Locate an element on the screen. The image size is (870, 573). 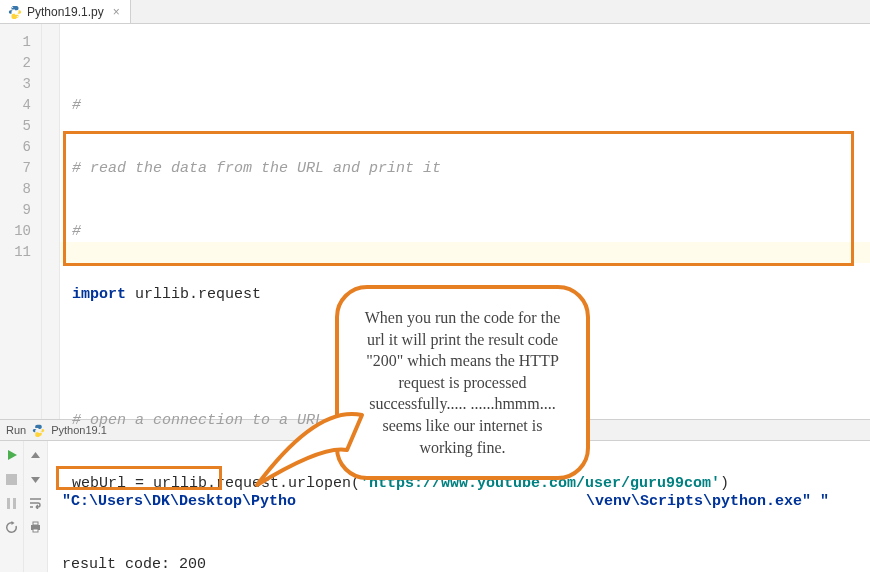
line-number: 9 is located at coordinates (16, 210).